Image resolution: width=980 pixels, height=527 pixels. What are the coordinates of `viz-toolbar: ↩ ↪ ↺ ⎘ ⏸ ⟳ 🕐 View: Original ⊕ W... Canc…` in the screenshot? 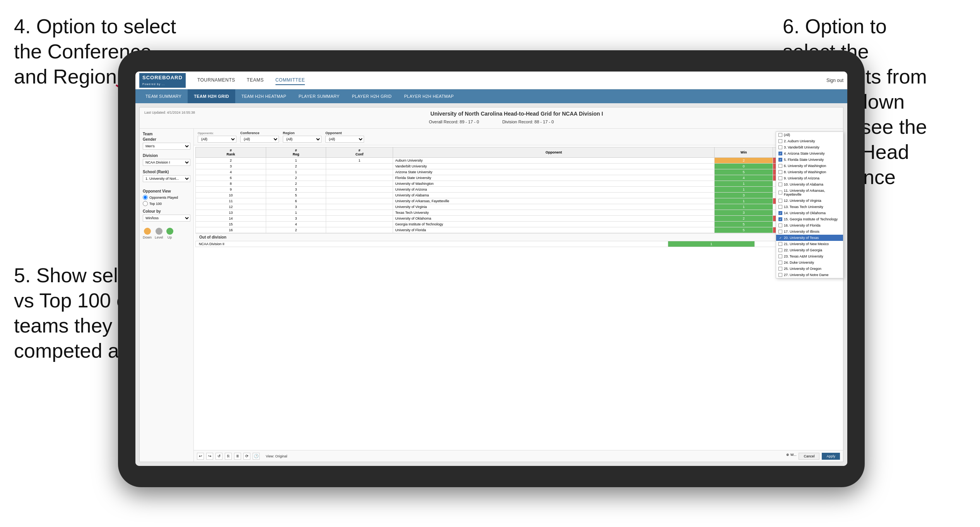 It's located at (518, 456).